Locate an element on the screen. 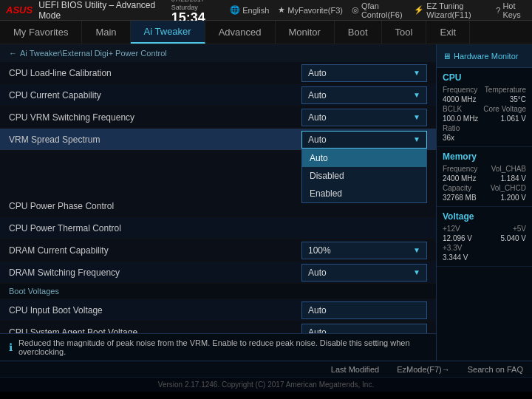 The image size is (532, 399). hw-volt-12v-val-row: 12.096 V 5.040 V is located at coordinates (485, 238).